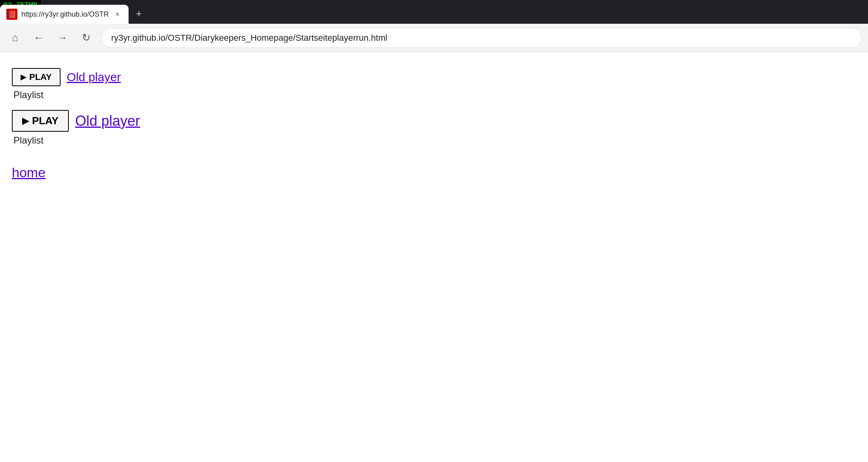  I want to click on play-button-1: ▶ PLAY, so click(36, 77).